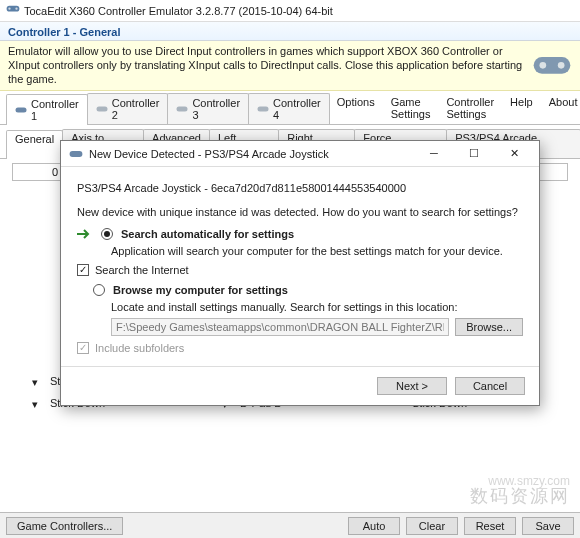  Describe the element at coordinates (64, 526) in the screenshot. I see `game-controllers-button: Game Controllers...` at that location.